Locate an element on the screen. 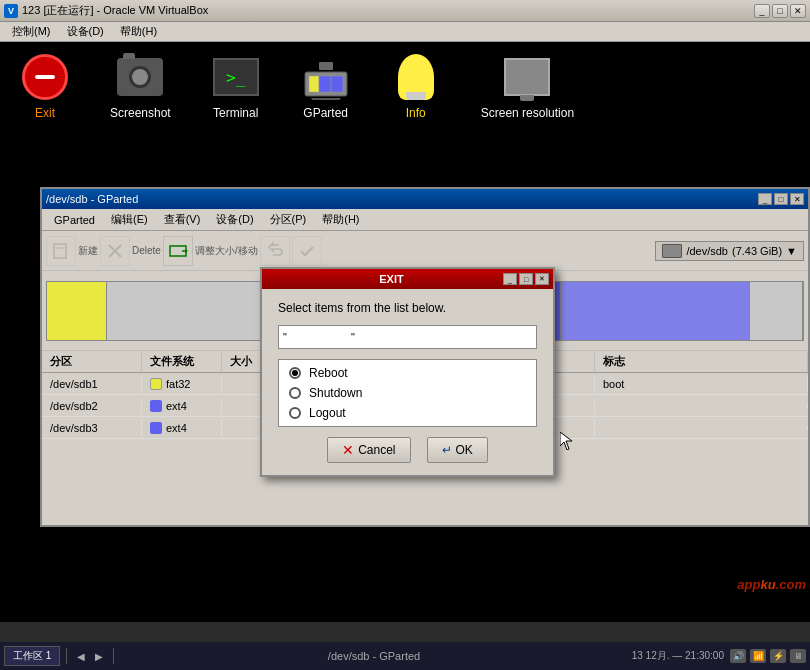  radio-reboot-label: Reboot is located at coordinates (328, 373).